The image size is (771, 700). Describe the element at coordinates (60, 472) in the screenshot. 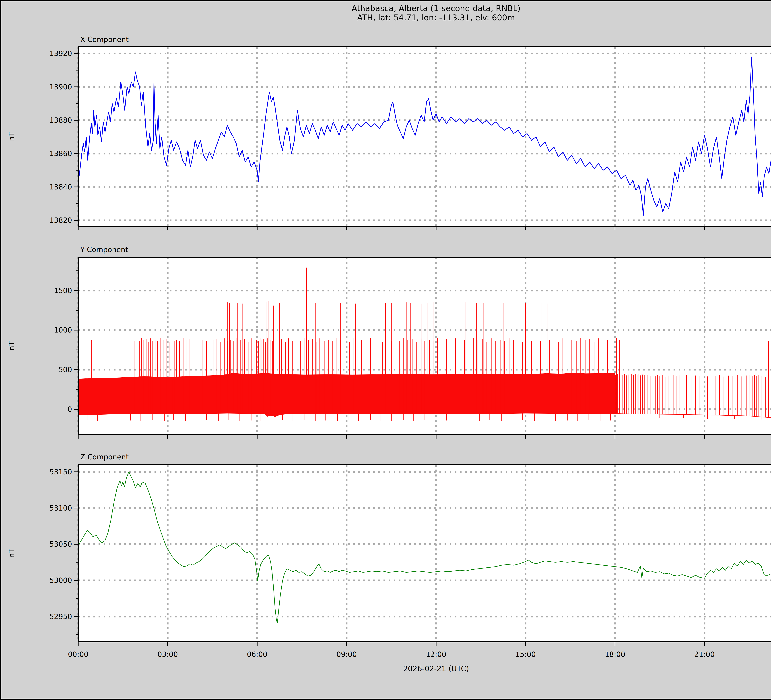

I see `y-tick-label: 53150` at that location.